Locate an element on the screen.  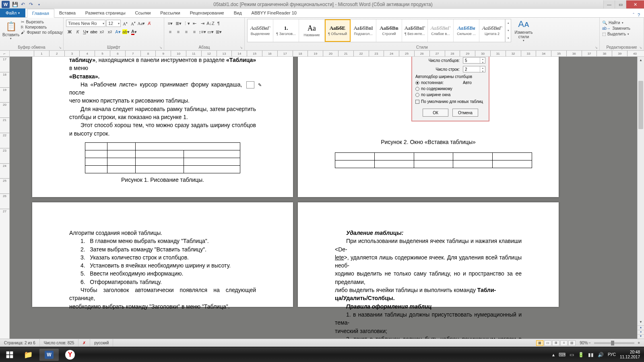
shrink-font-icon: A▾ is located at coordinates (133, 23).